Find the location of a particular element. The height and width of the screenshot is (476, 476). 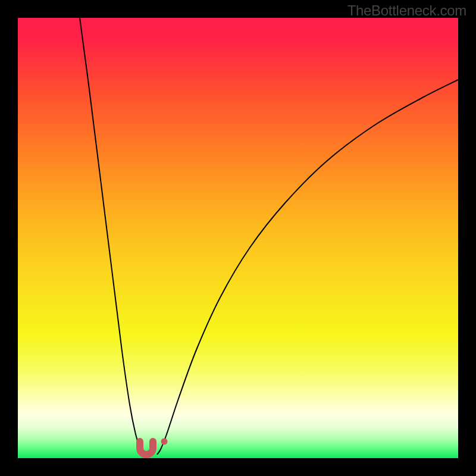

curve-left is located at coordinates (113, 236).